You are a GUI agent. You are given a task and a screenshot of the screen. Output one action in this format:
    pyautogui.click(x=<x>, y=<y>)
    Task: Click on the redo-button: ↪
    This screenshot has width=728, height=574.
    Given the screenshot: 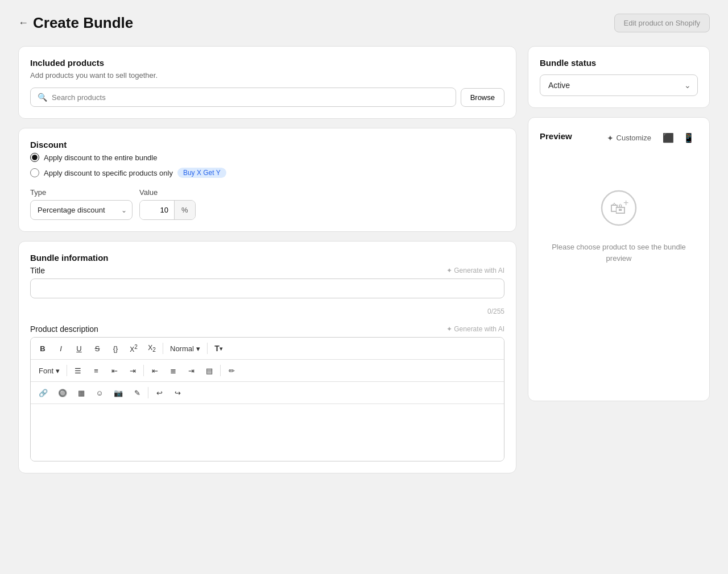 What is the action you would take?
    pyautogui.click(x=177, y=393)
    